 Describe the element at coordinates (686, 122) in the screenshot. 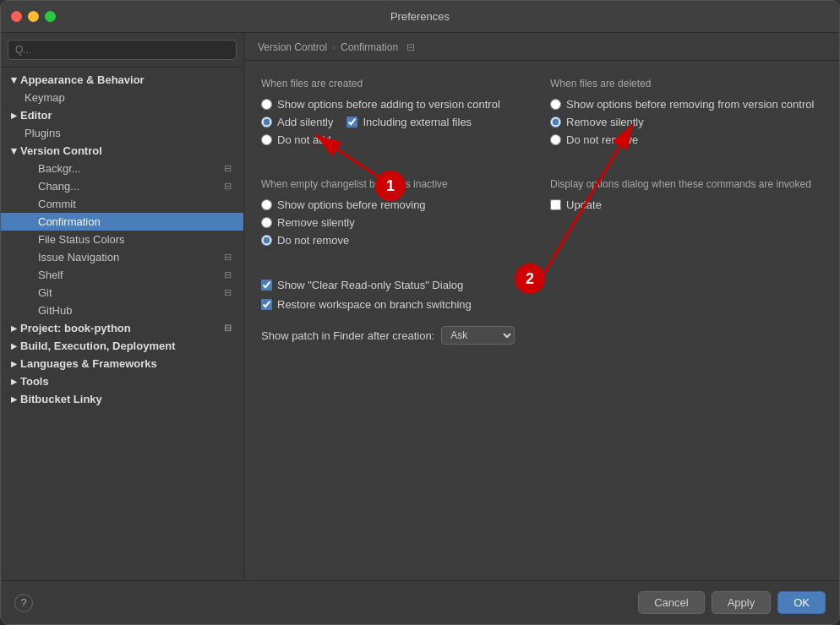

I see `deleted-radio2-row: Remove silently` at that location.